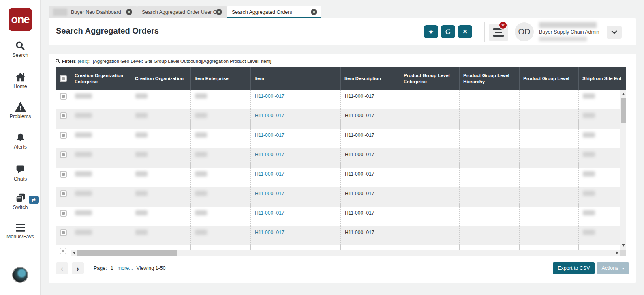 The image size is (644, 295). I want to click on scroll-down-arrow-icon, so click(623, 245).